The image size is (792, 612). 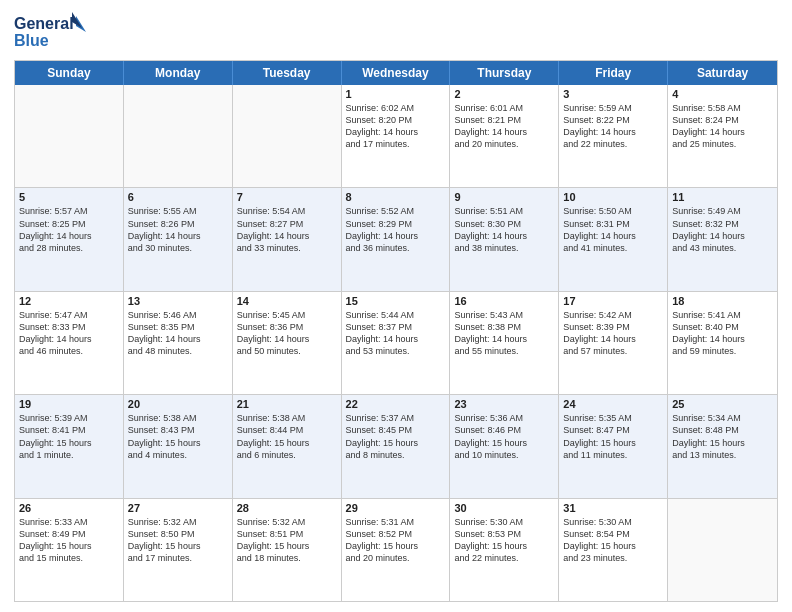 I want to click on day-cell-3: 3Sunrise: 5:59 AM Sunset: 8:22 PM Daylig…, so click(x=614, y=136).